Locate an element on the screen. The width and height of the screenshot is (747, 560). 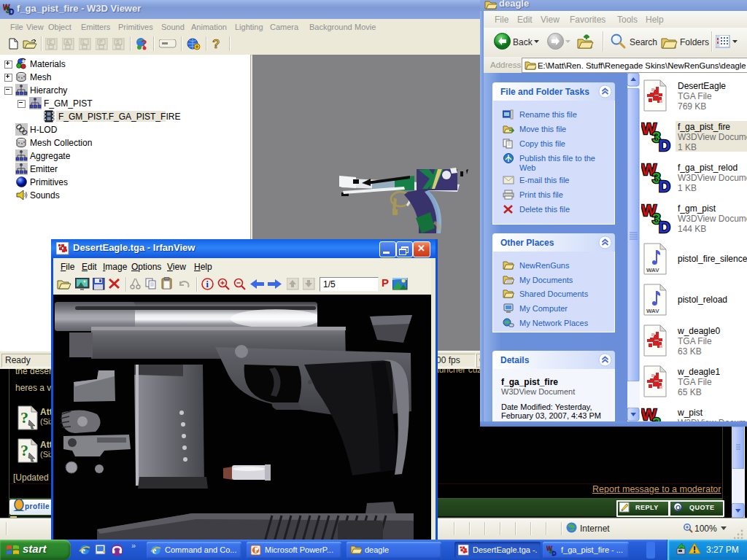
svg-text: P is located at coordinates (101, 42).